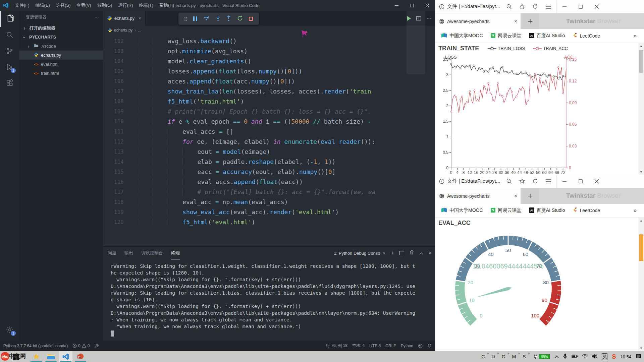 The width and height of the screenshot is (644, 362). I want to click on legend-item-TRAIN_ACC: TRAIN_ACC, so click(550, 48).